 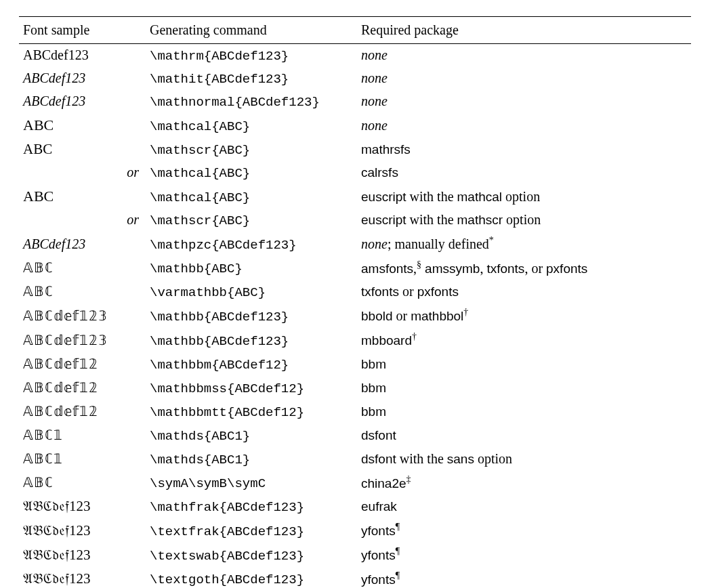 What do you see at coordinates (251, 30) in the screenshot?
I see `header-command: Generating command` at bounding box center [251, 30].